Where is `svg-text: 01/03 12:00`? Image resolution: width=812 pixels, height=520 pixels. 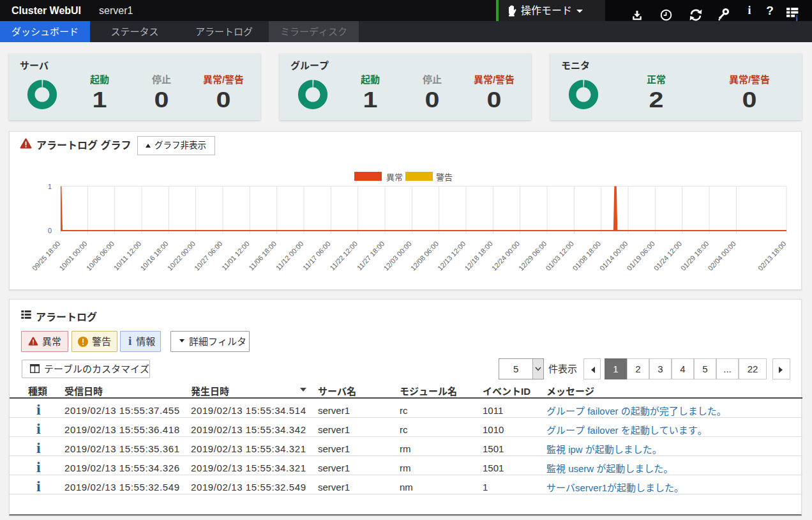
svg-text: 01/03 12:00 is located at coordinates (559, 256).